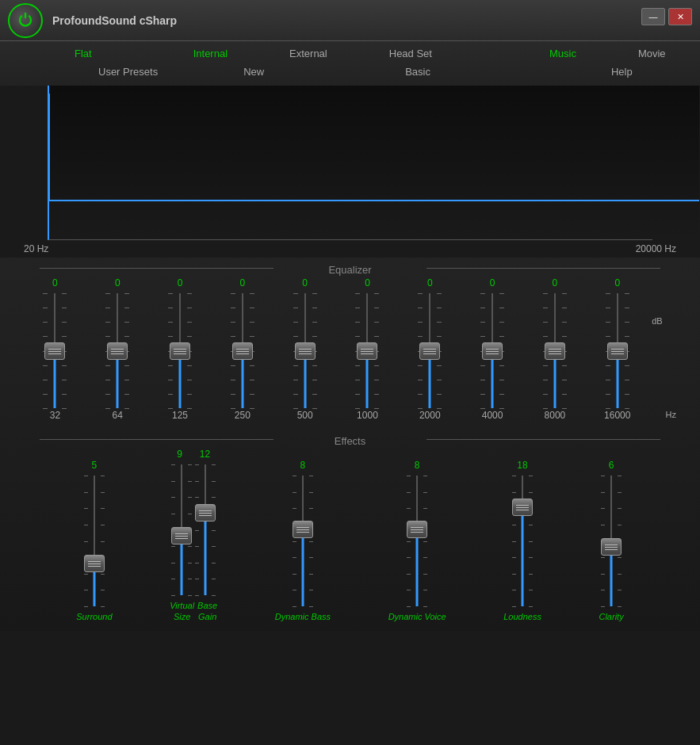 The image size is (700, 745). What do you see at coordinates (610, 617) in the screenshot?
I see `effect-label: Clarity` at bounding box center [610, 617].